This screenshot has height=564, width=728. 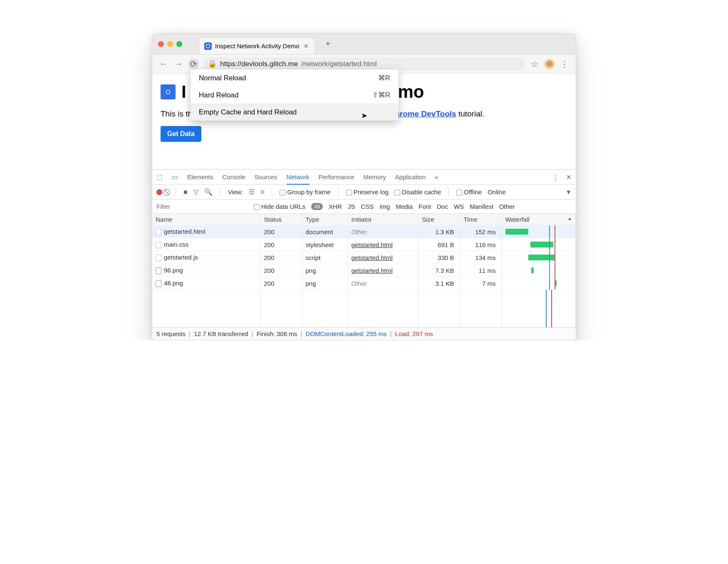 What do you see at coordinates (295, 112) in the screenshot?
I see `menu-empty-cache-reload: Empty Cache and Hard Reload` at bounding box center [295, 112].